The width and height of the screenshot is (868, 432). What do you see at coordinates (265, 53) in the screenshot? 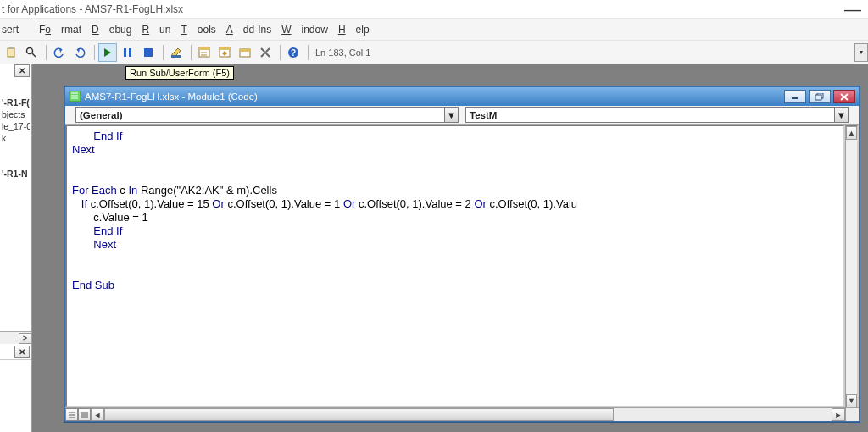
I see `toolbox-button` at bounding box center [265, 53].